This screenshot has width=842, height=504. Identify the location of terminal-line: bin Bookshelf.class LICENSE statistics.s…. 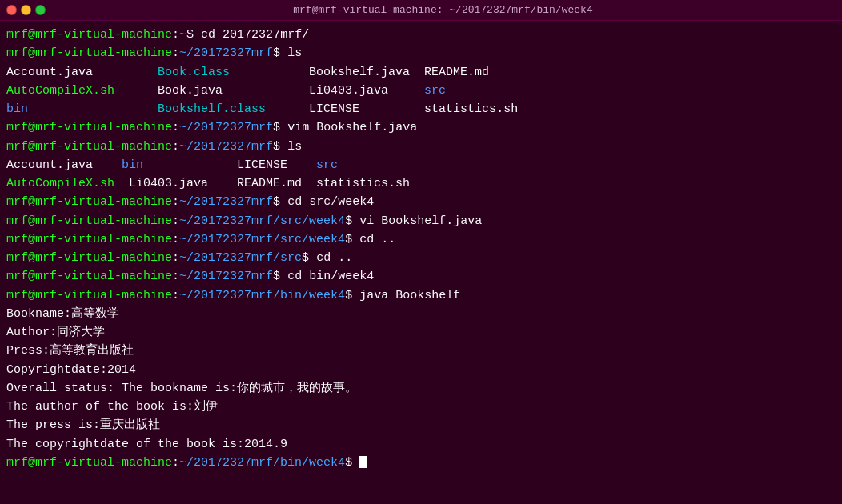
(421, 109).